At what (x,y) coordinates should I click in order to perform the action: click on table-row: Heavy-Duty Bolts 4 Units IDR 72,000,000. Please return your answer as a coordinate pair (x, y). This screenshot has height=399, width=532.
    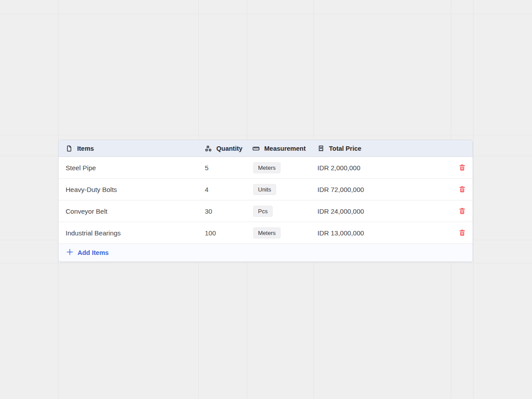
    Looking at the image, I should click on (266, 190).